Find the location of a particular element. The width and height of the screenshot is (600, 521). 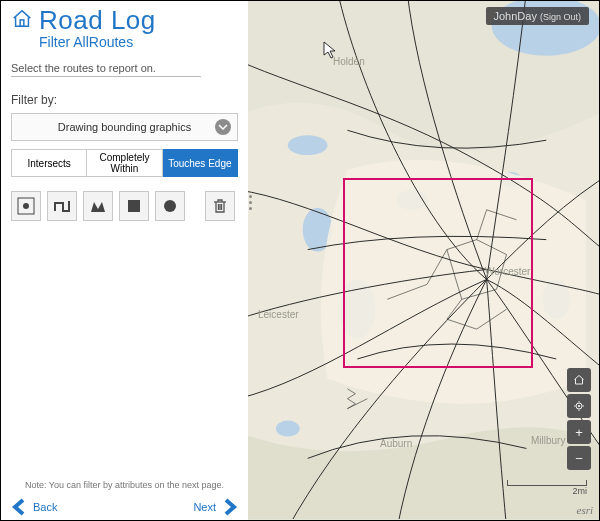

map-label-worcester: Worcester is located at coordinates (508, 272).